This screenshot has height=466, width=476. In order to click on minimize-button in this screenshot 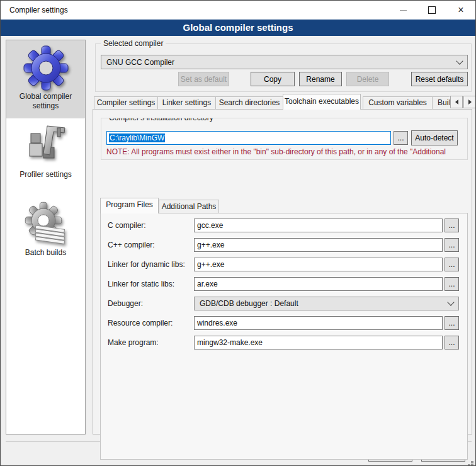, I will do `click(403, 10)`.